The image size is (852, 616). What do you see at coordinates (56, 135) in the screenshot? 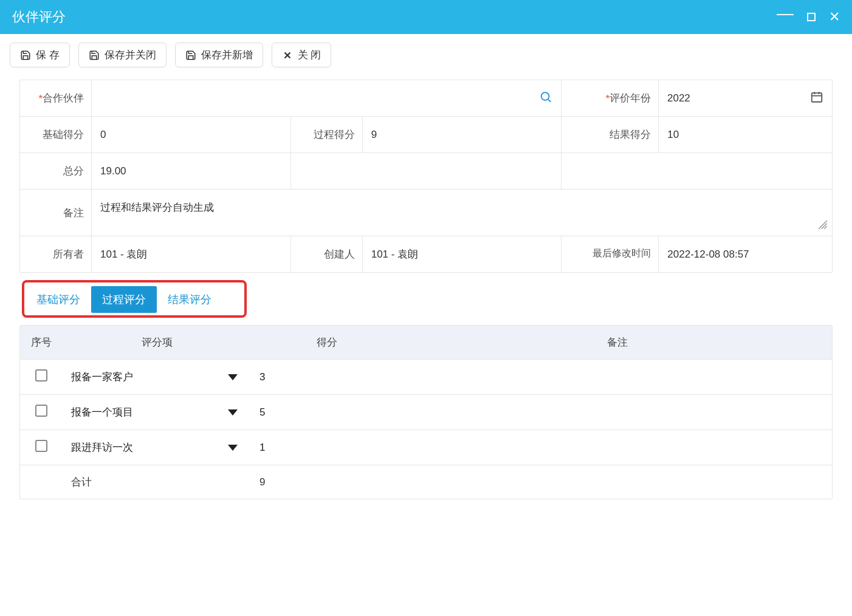
I see `base-score-label: 基础得分` at bounding box center [56, 135].